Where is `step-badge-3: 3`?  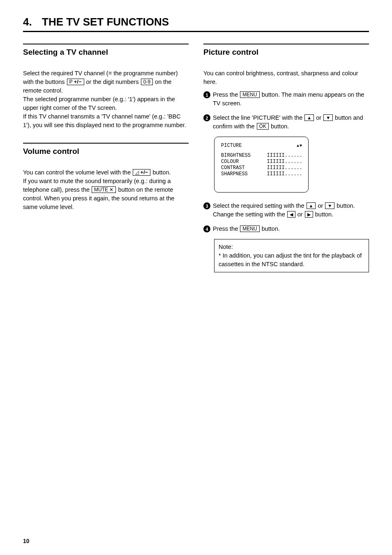 step-badge-3: 3 is located at coordinates (207, 206).